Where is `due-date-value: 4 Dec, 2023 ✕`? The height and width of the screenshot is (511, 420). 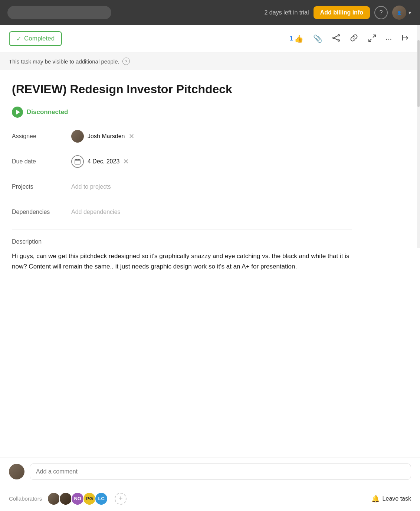
due-date-value: 4 Dec, 2023 ✕ is located at coordinates (100, 162).